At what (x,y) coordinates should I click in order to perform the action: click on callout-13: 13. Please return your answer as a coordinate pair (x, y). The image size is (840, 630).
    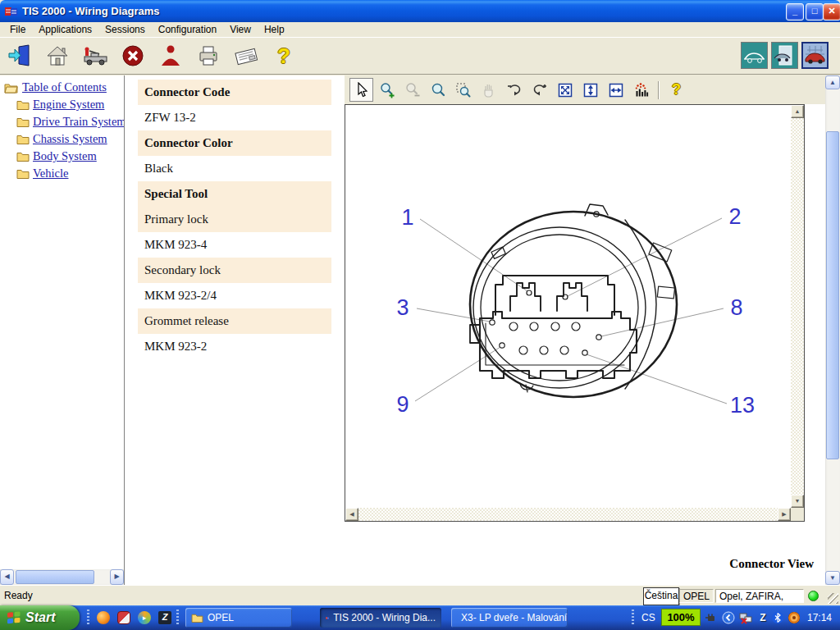
    Looking at the image, I should click on (742, 405).